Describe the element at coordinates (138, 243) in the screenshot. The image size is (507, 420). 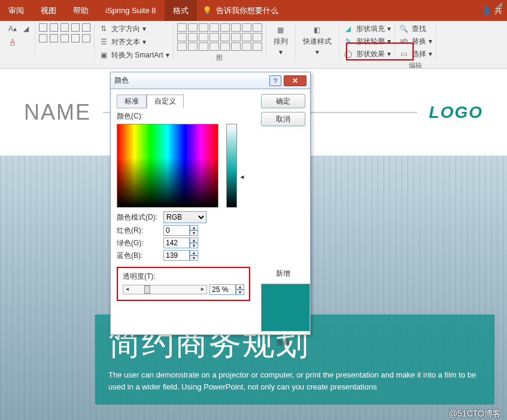
I see `green-label: 绿色(G):` at that location.